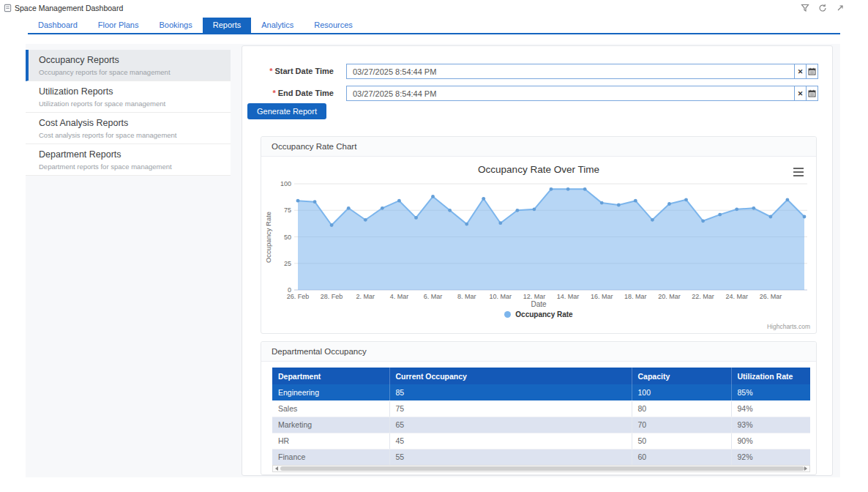 The image size is (868, 492). I want to click on tab-resources: Resources, so click(334, 25).